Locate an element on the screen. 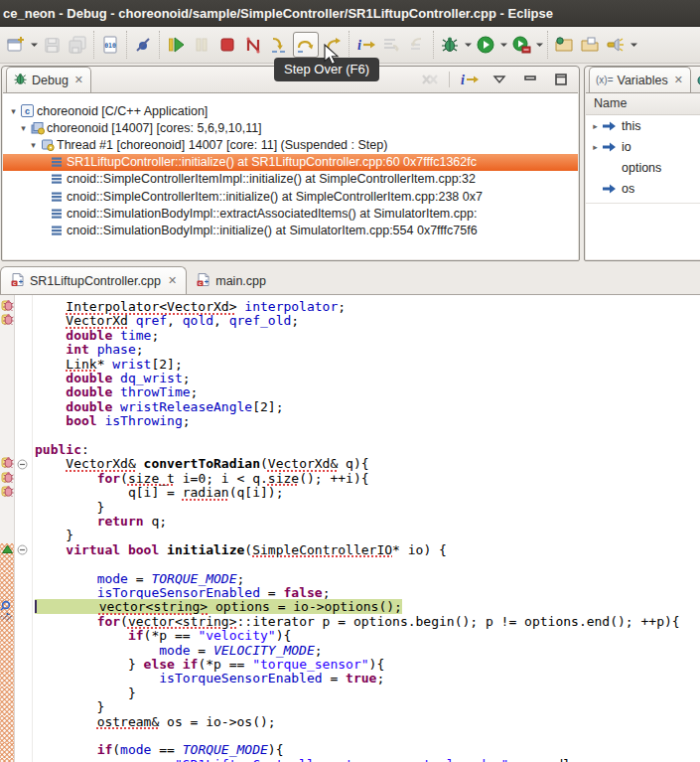 The width and height of the screenshot is (700, 762). debug-tree-row: ▾cchoreonoid [C/C++ Application] is located at coordinates (290, 111).